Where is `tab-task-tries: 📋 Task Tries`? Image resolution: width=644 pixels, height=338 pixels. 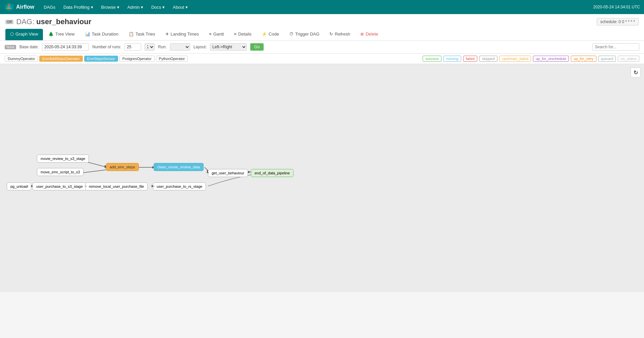
tab-task-tries: 📋 Task Tries is located at coordinates (142, 35).